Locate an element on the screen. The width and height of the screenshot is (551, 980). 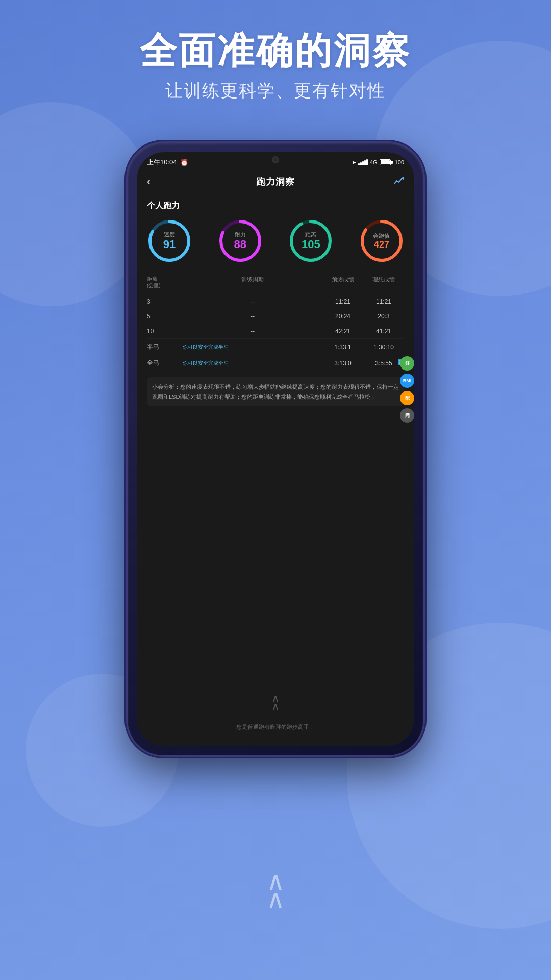
back-button: ‹ is located at coordinates (149, 182).